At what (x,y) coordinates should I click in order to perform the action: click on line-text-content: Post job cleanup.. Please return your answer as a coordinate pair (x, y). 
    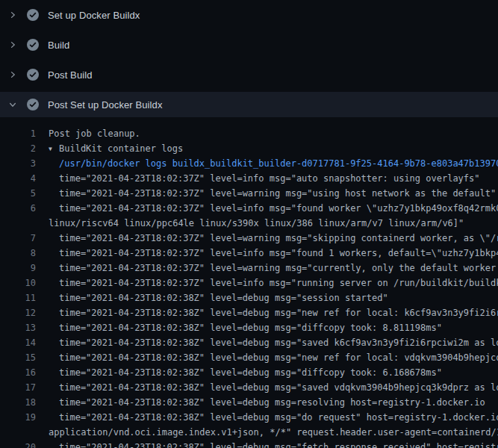
    Looking at the image, I should click on (94, 134).